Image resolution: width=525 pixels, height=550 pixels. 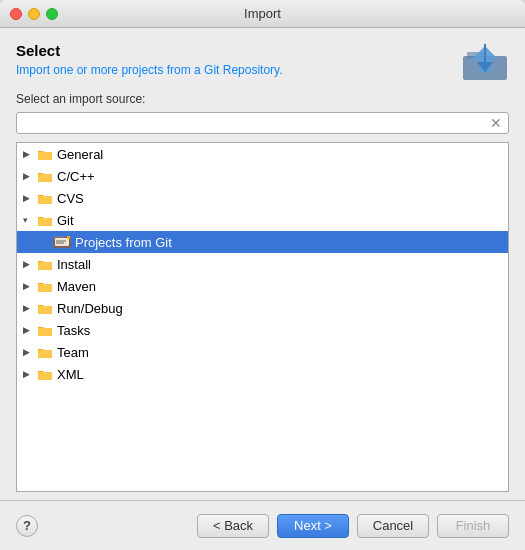 I want to click on page-subtitle: Import one or more projects from a Git R…, so click(x=150, y=70).